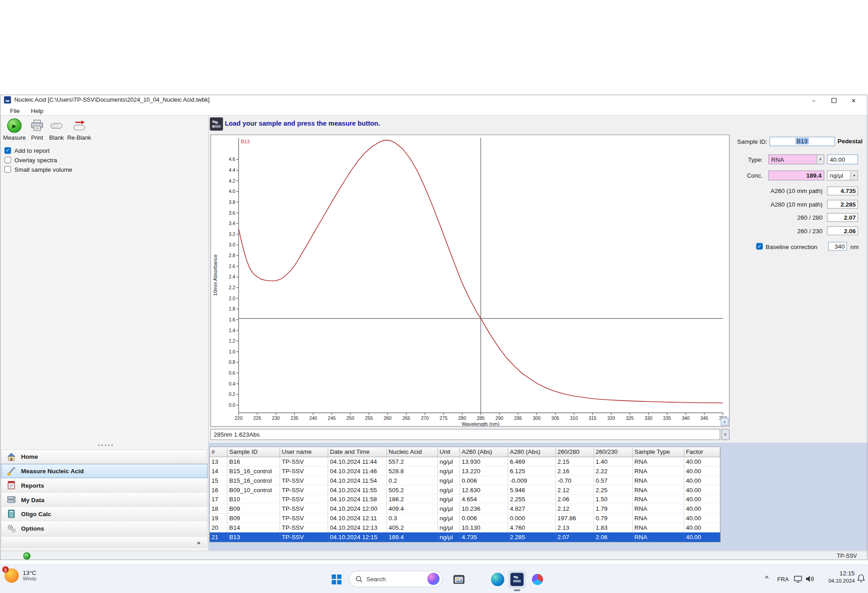 Image resolution: width=868 pixels, height=593 pixels. What do you see at coordinates (838, 246) in the screenshot?
I see `baseline-wavelength-input: 340` at bounding box center [838, 246].